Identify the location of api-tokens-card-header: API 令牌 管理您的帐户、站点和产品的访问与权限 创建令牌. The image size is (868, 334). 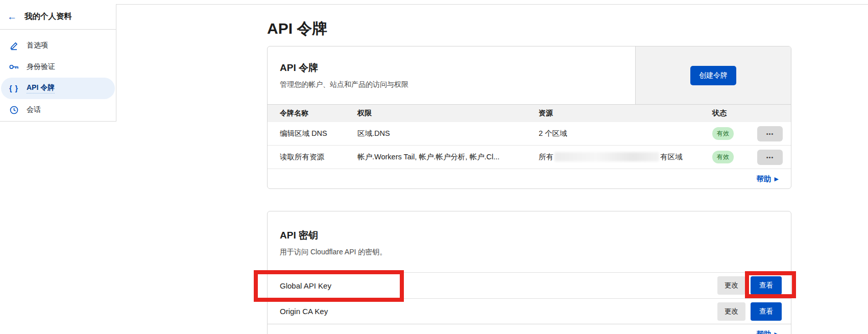
(529, 76).